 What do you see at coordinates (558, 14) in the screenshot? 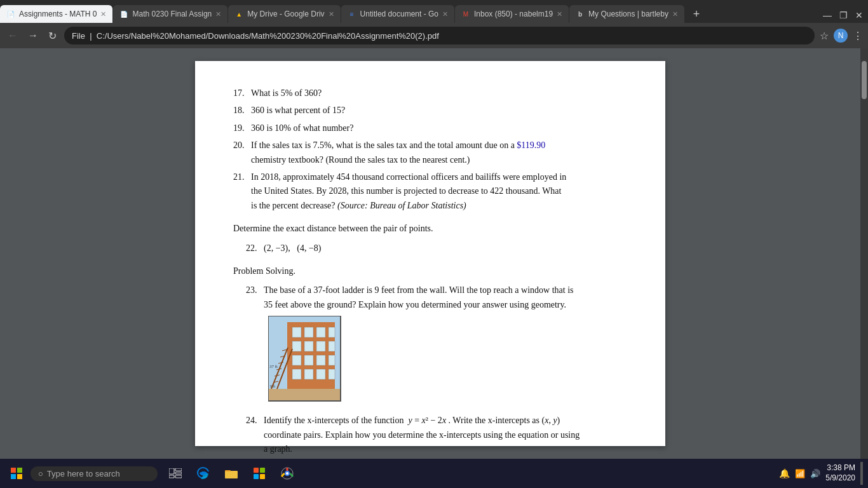
I see `tab-close-5: ✕` at bounding box center [558, 14].